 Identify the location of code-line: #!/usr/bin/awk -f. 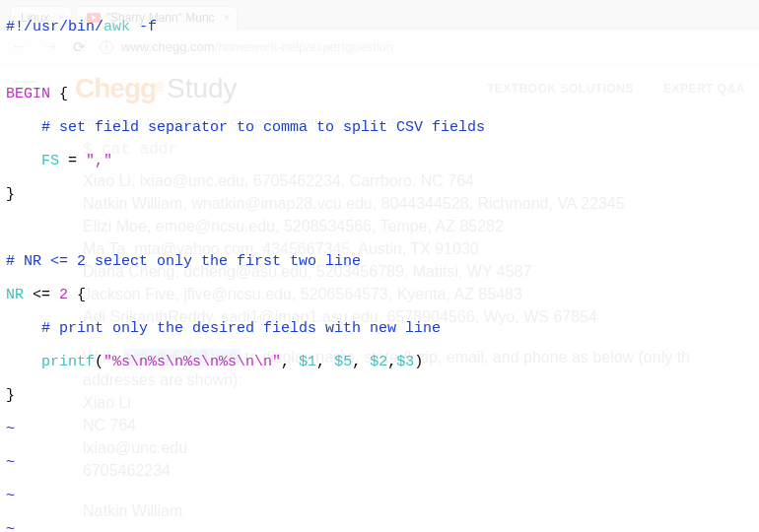
(382, 28).